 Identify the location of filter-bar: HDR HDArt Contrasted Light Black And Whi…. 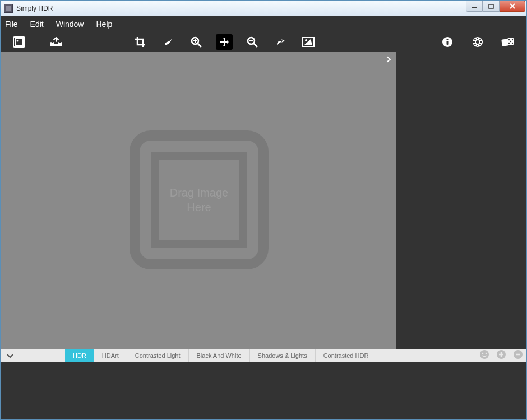
(264, 356).